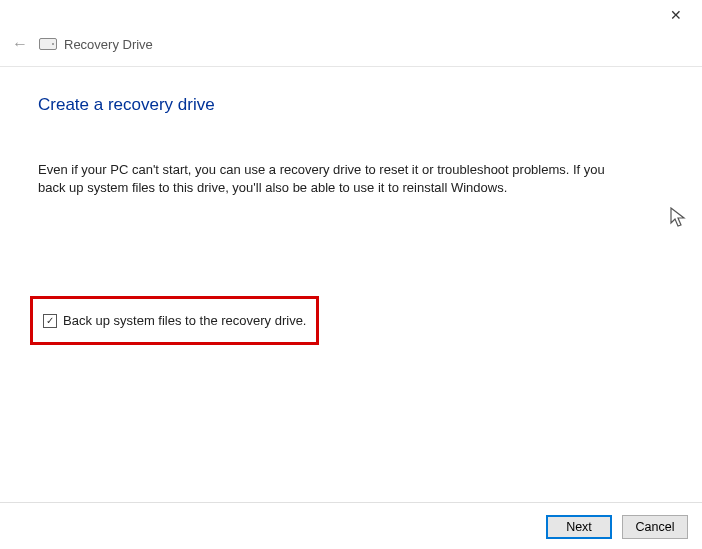 The height and width of the screenshot is (549, 702). What do you see at coordinates (351, 502) in the screenshot?
I see `footer-separator` at bounding box center [351, 502].